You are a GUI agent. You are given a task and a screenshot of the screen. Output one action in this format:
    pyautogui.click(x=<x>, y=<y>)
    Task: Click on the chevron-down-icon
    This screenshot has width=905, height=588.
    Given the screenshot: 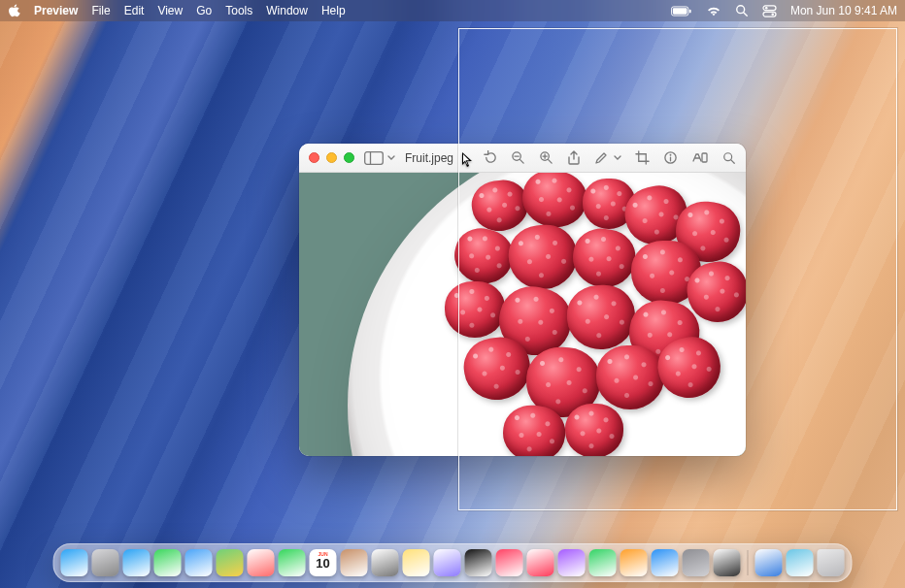 What is the action you would take?
    pyautogui.click(x=391, y=158)
    